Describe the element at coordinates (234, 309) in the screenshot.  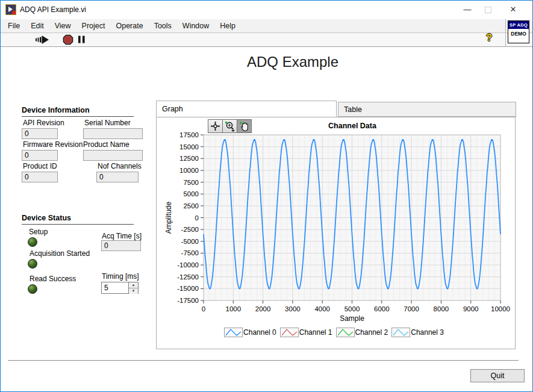
I see `x-tick-label: 1000` at that location.